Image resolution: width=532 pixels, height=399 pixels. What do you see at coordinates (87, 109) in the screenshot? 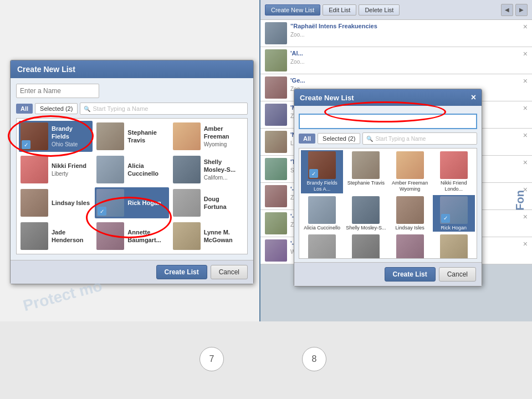
I see `search-icon: 🔍` at bounding box center [87, 109].